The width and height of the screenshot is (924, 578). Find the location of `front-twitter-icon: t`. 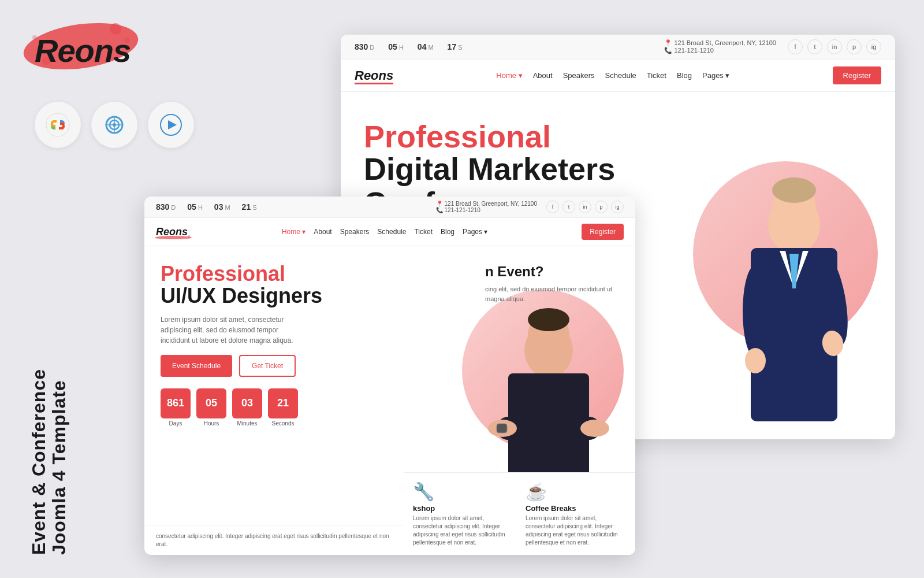

front-twitter-icon: t is located at coordinates (569, 207).